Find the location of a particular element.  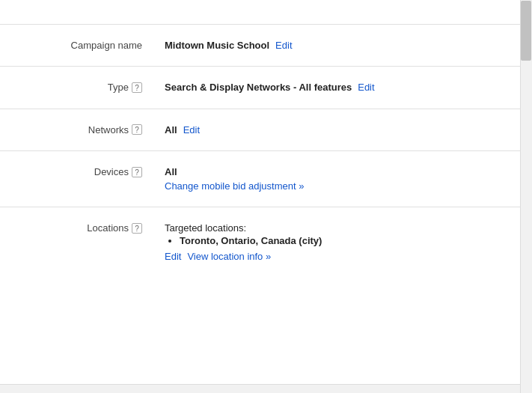

value-cell-devices: AllChange mobile bid adjustment » is located at coordinates (335, 180).